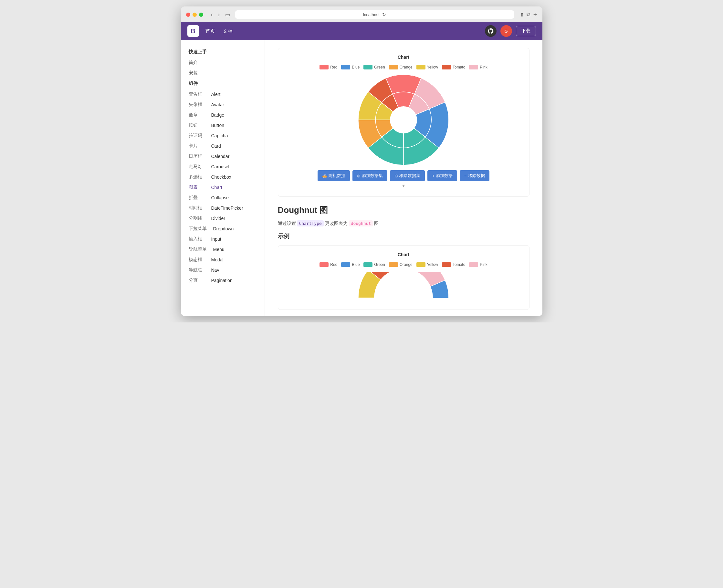 The height and width of the screenshot is (588, 723). Describe the element at coordinates (404, 186) in the screenshot. I see `collapse-chevron: ▾` at that location.